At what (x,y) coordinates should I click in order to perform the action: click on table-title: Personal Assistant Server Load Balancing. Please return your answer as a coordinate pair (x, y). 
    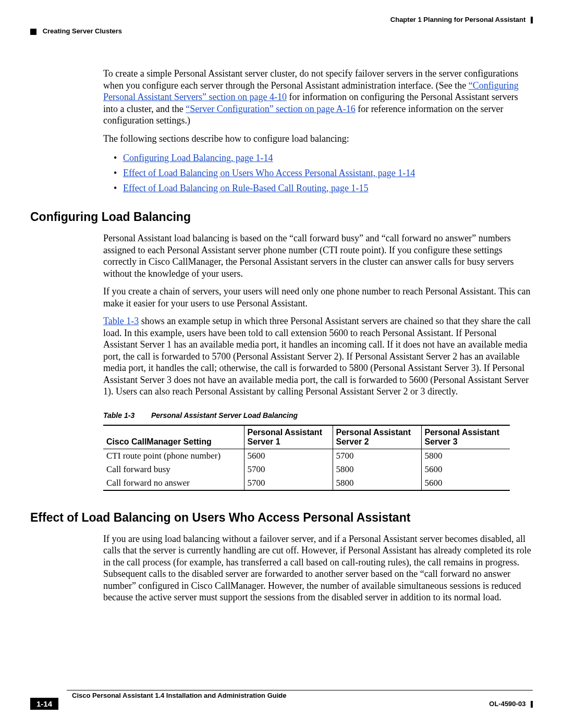
    Looking at the image, I should click on (224, 415).